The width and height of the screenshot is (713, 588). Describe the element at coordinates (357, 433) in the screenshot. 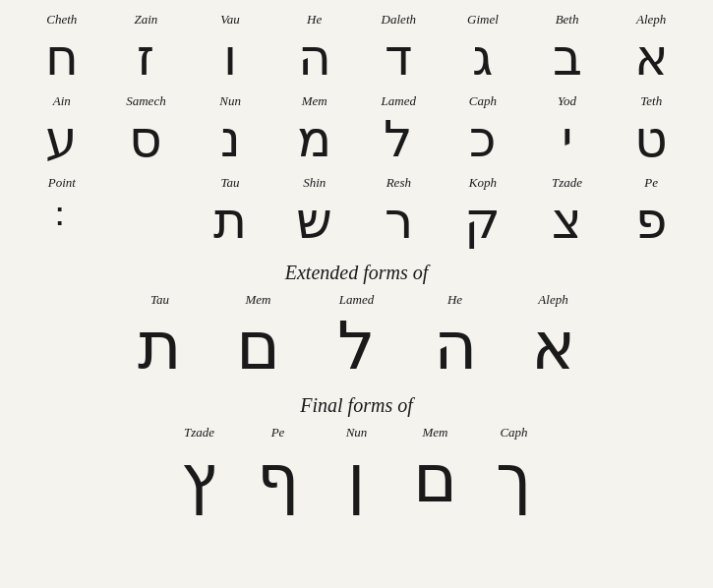

I see `fin-name-nun: Nun` at that location.